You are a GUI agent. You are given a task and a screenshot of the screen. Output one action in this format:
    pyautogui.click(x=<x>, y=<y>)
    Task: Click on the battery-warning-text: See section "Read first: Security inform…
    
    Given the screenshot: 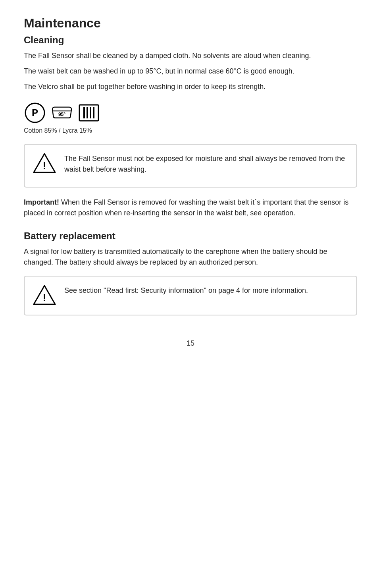 What is the action you would take?
    pyautogui.click(x=186, y=290)
    